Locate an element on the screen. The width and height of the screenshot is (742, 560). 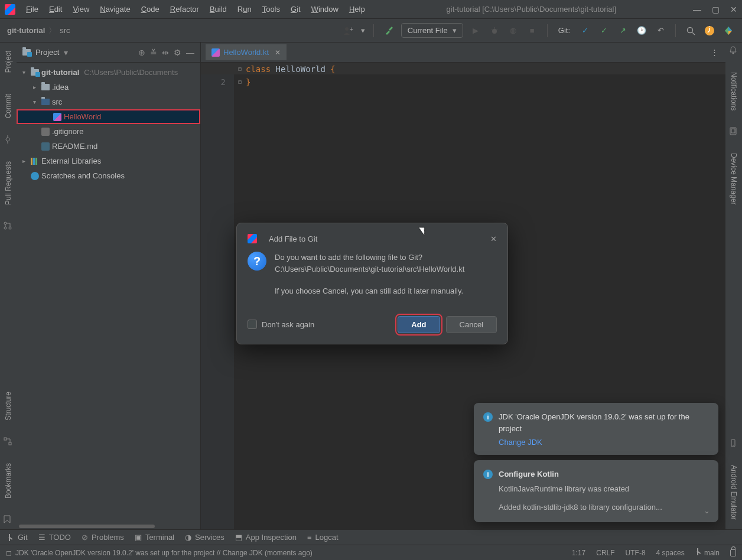
menu-build: Build is located at coordinates (219, 9).